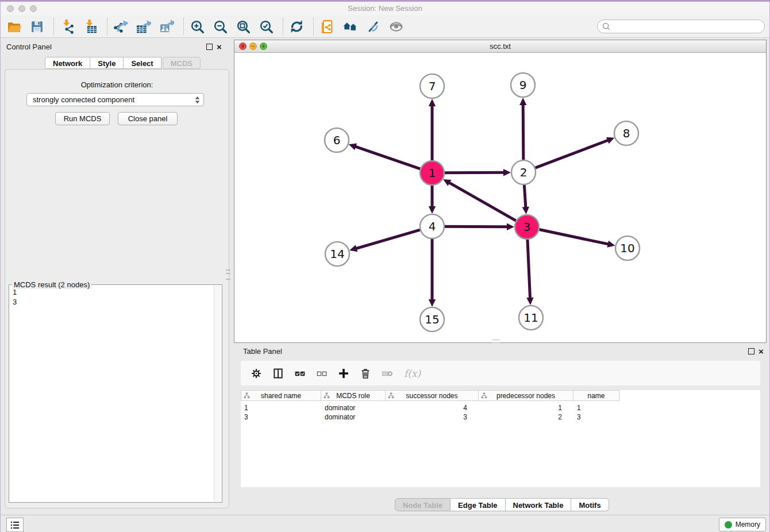  I want to click on graph-node-label-14: 14, so click(337, 254).